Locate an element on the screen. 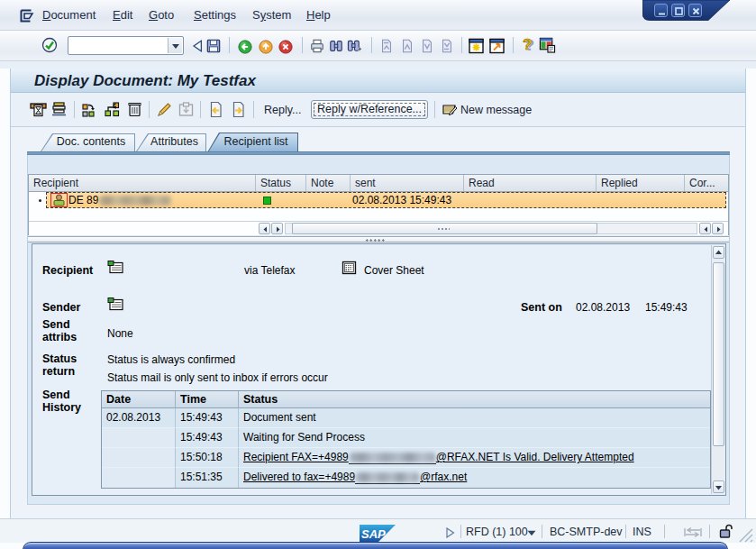  back-triangle-icon is located at coordinates (197, 46).